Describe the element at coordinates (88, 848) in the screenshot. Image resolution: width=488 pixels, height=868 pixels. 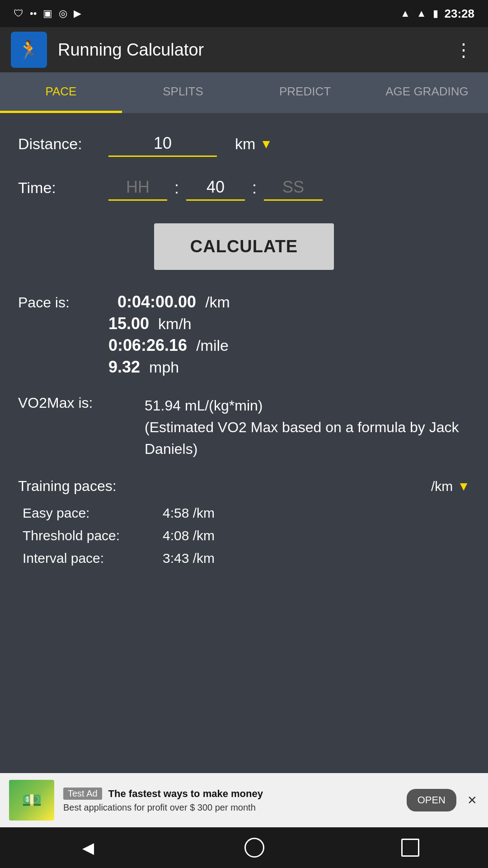
I see `back-button: ◀` at that location.